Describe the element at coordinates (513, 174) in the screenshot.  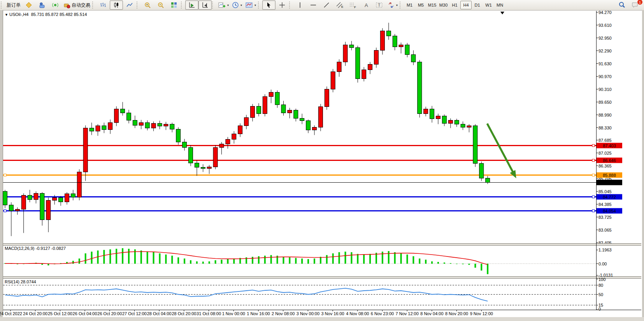
I see `trend-arrow-head` at that location.